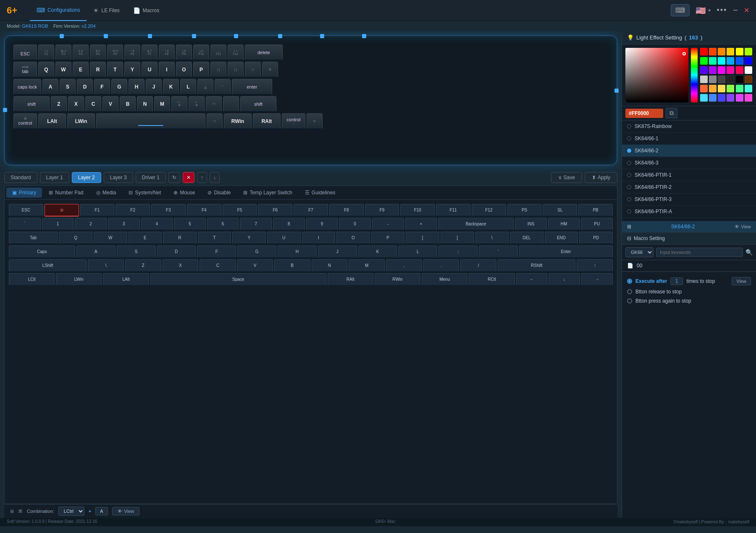 This screenshot has width=756, height=533. Describe the element at coordinates (489, 210) in the screenshot. I see `sk-f12: F12` at that location.